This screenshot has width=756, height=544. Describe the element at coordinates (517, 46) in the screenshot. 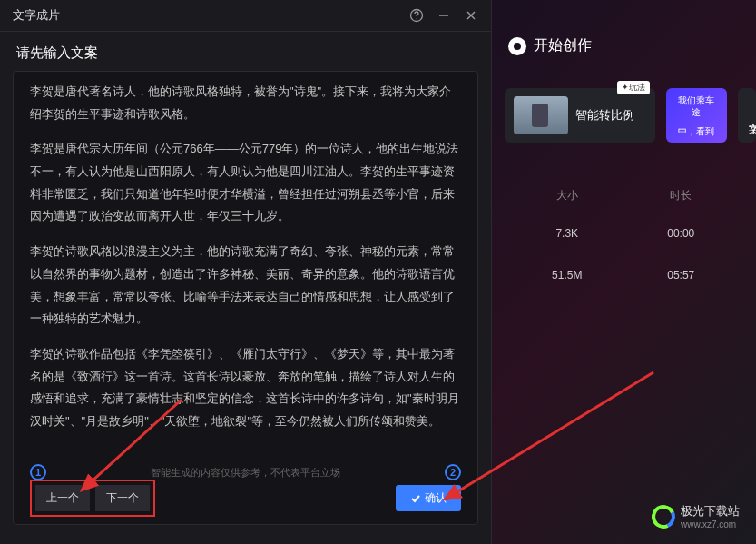

I see `hub-icon` at that location.